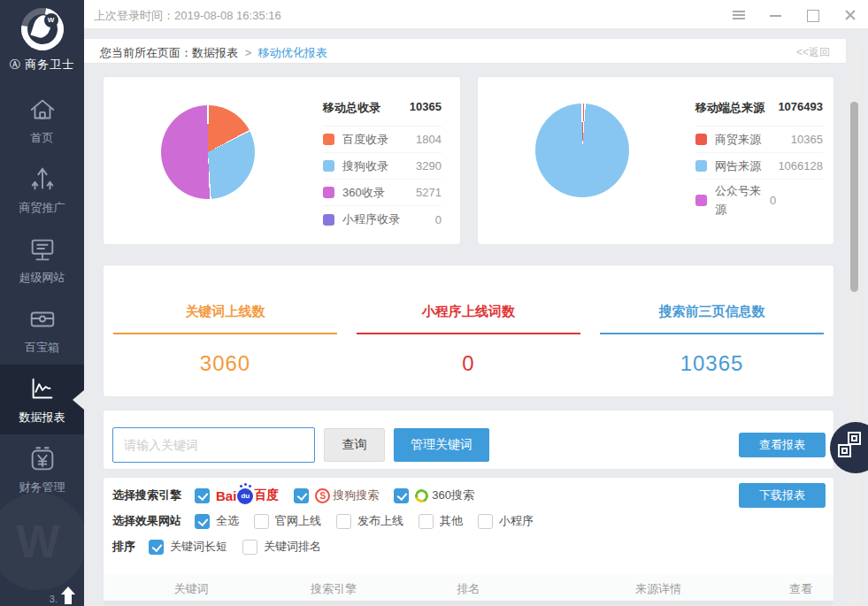 This screenshot has height=606, width=868. I want to click on sidebar: W Ⓐ 商务卫士 首页 商贸推广 超级网站 百宝箱 数据报, so click(42, 303).